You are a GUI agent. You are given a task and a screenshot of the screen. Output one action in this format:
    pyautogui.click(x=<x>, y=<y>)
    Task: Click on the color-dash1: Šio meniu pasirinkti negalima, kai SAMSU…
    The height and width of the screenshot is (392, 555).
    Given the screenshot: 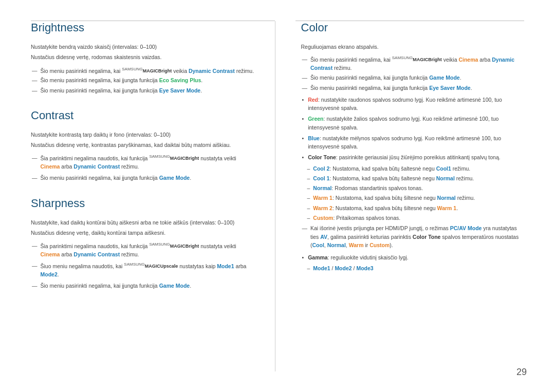 What is the action you would take?
    pyautogui.click(x=413, y=64)
    